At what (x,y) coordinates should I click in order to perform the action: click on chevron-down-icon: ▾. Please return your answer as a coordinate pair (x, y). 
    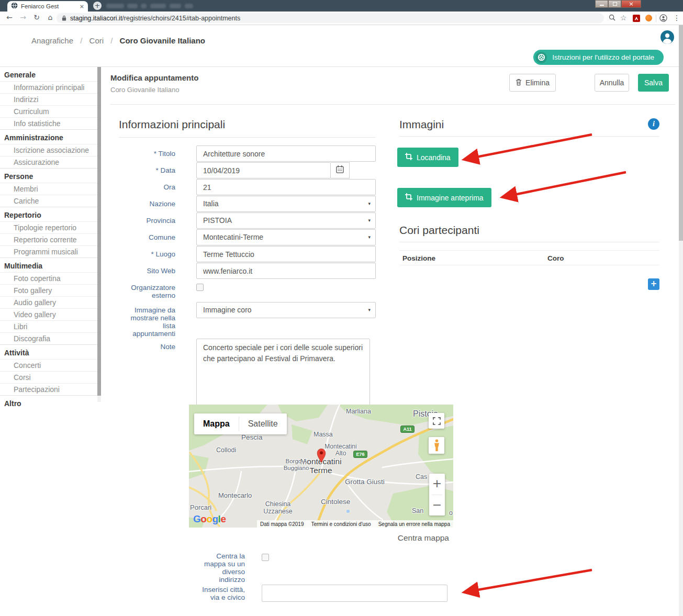
    Looking at the image, I should click on (370, 204).